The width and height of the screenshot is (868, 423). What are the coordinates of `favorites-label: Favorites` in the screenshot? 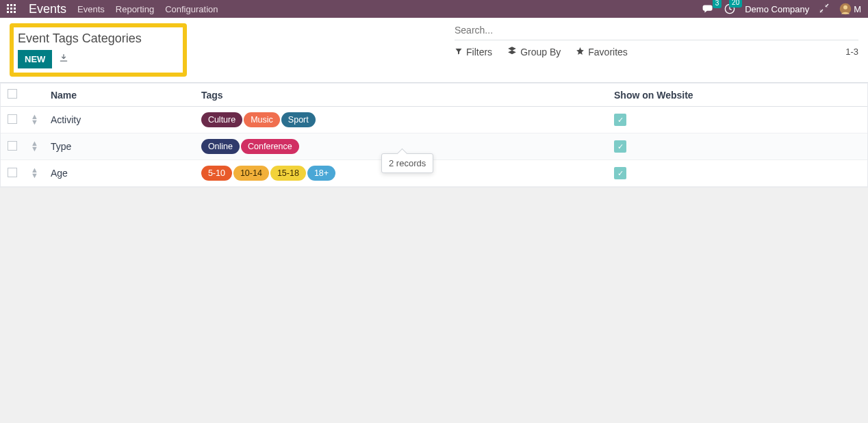 It's located at (608, 52).